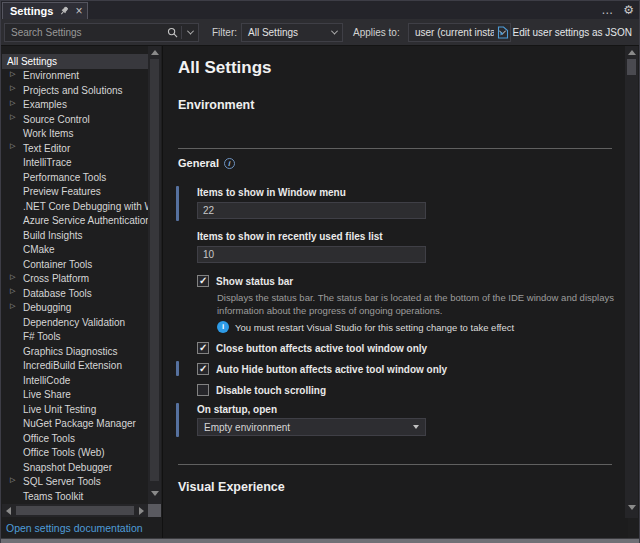 Image resolution: width=640 pixels, height=543 pixels. I want to click on recent-files-items-input, so click(312, 254).